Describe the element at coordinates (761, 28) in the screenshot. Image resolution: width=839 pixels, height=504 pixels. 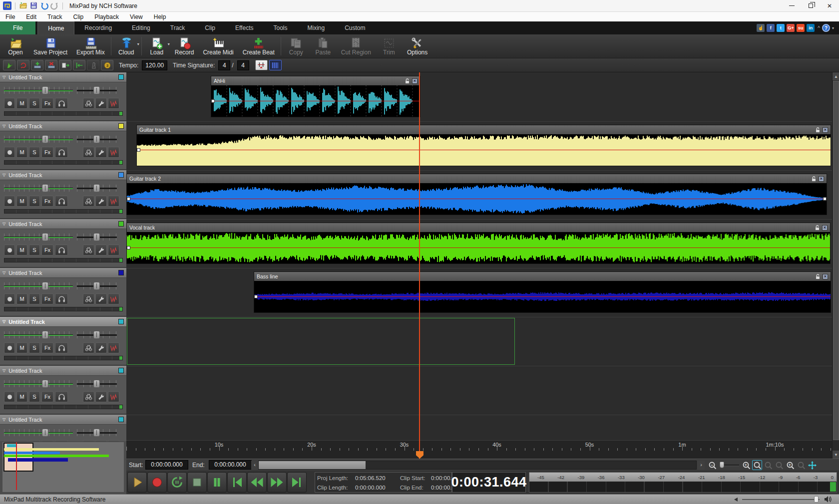
I see `like-icon: ☝` at that location.